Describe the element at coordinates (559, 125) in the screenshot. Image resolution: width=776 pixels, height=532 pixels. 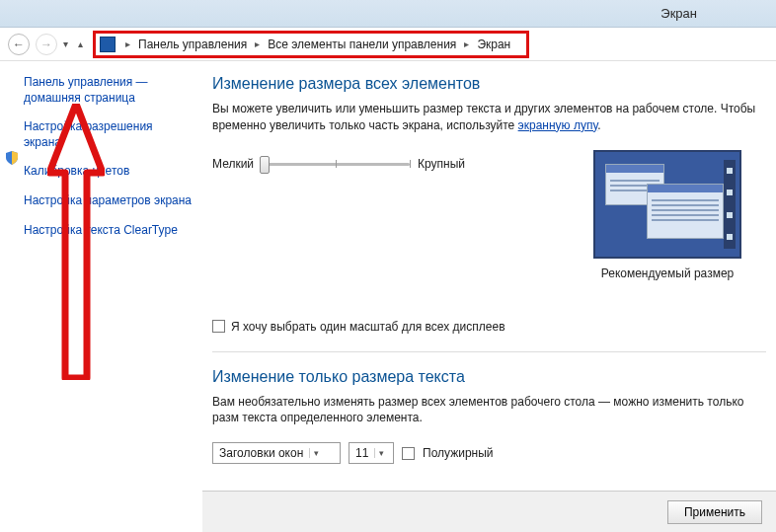
I see `magnifier-link: экранную лупу` at that location.